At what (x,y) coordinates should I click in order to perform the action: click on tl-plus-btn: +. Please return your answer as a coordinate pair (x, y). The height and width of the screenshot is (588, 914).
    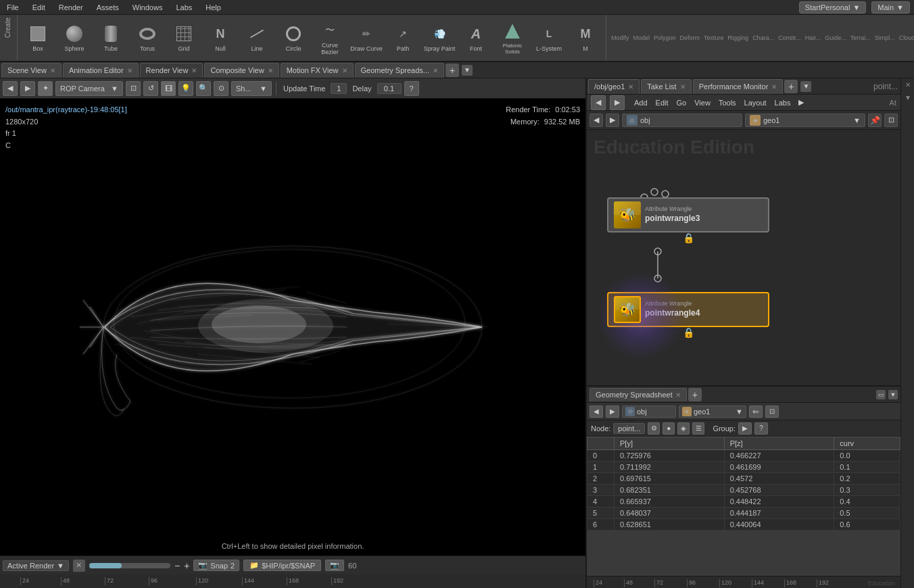
    Looking at the image, I should click on (187, 566).